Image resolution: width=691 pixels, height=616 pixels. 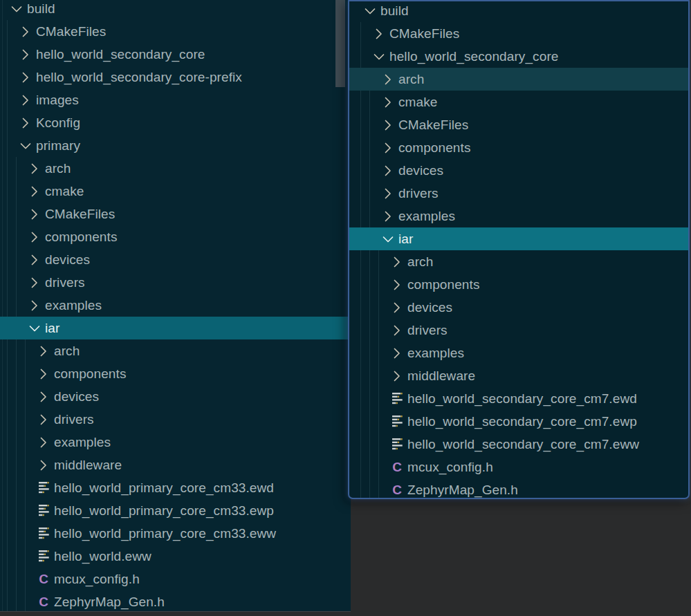 I want to click on tree-item-label: devices, so click(x=430, y=308).